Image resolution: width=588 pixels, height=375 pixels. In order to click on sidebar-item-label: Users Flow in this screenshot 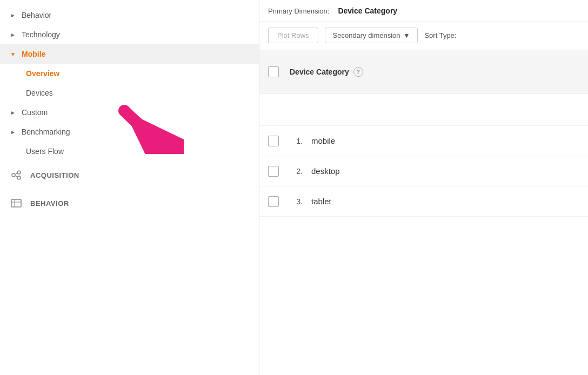, I will do `click(45, 151)`.